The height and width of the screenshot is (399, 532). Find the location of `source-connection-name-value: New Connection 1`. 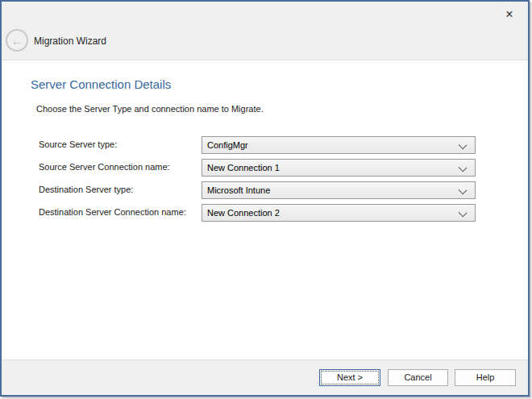

source-connection-name-value: New Connection 1 is located at coordinates (243, 168).